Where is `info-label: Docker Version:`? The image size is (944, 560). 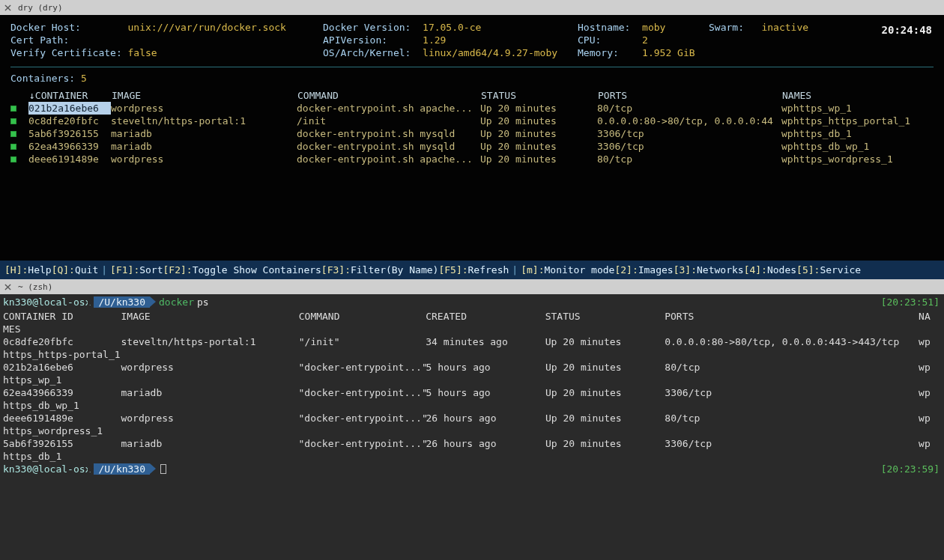 info-label: Docker Version: is located at coordinates (373, 27).